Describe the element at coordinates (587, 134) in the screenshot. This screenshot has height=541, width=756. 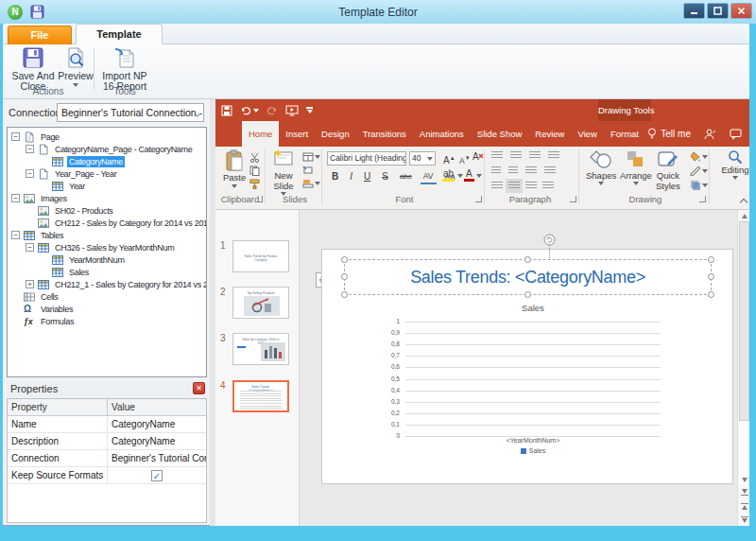
I see `ppt-tab-view: View` at that location.